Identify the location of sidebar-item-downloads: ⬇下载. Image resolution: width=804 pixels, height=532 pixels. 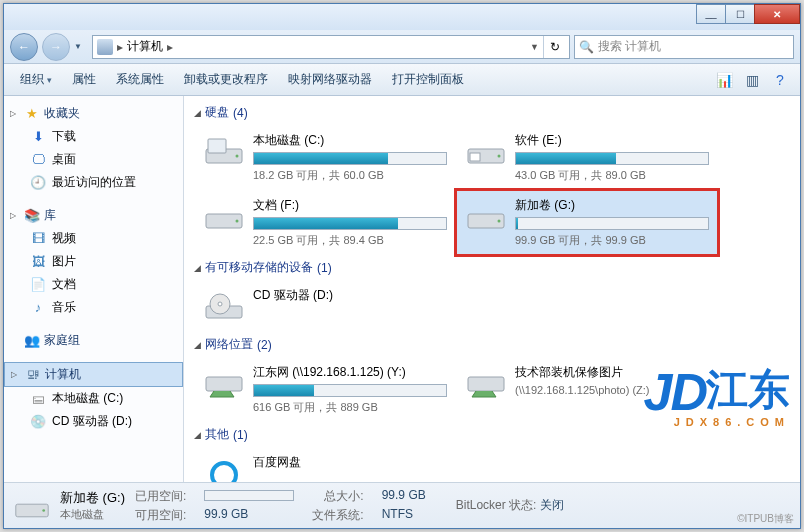
(94, 136).